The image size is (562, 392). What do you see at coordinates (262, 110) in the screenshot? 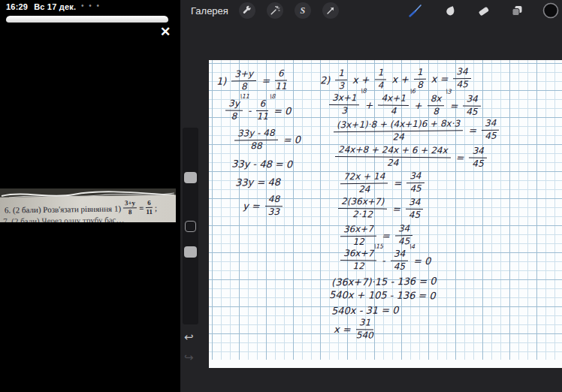
I see `hw-line: 3y8\11-611\8= 0` at bounding box center [262, 110].